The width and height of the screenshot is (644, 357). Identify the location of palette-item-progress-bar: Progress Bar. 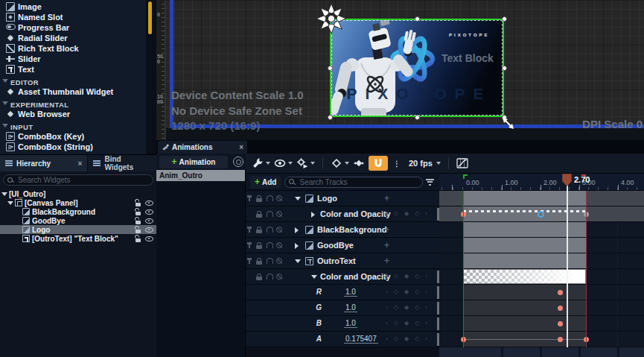
(73, 28).